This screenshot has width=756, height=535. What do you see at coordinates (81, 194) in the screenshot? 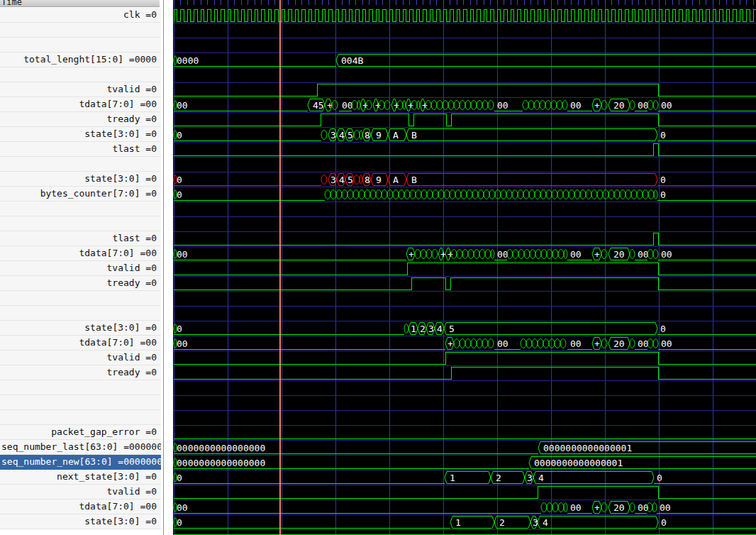
I see `signal-row: bytes_counter[7:0] =0` at bounding box center [81, 194].